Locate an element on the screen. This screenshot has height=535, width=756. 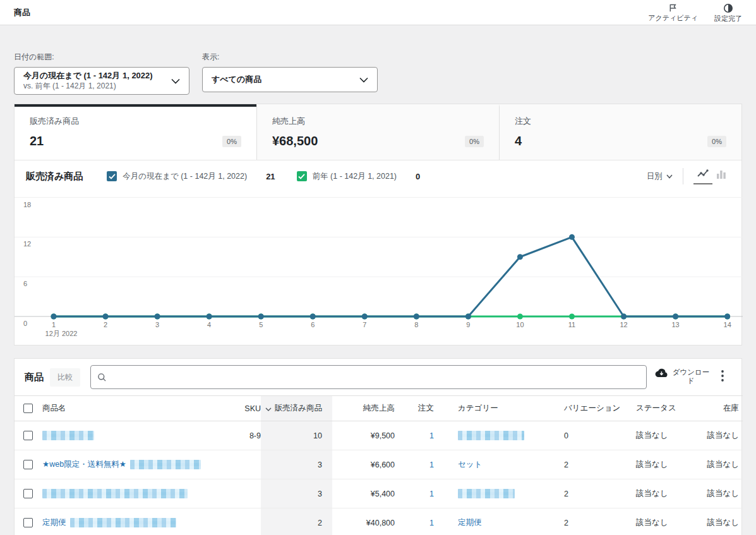
show-select: すべての商品 is located at coordinates (290, 80).